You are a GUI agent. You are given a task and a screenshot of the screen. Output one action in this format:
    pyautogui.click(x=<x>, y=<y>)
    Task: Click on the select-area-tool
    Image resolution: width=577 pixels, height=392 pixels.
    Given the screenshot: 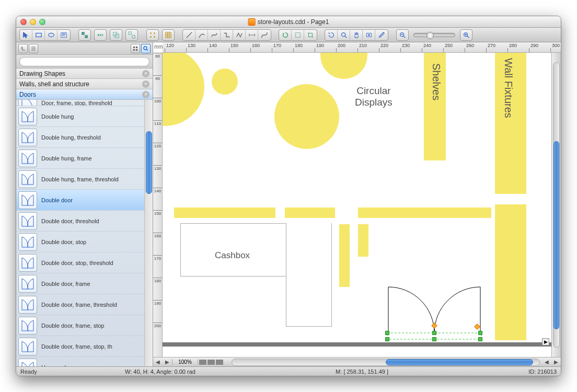 What is the action you would take?
    pyautogui.click(x=369, y=35)
    